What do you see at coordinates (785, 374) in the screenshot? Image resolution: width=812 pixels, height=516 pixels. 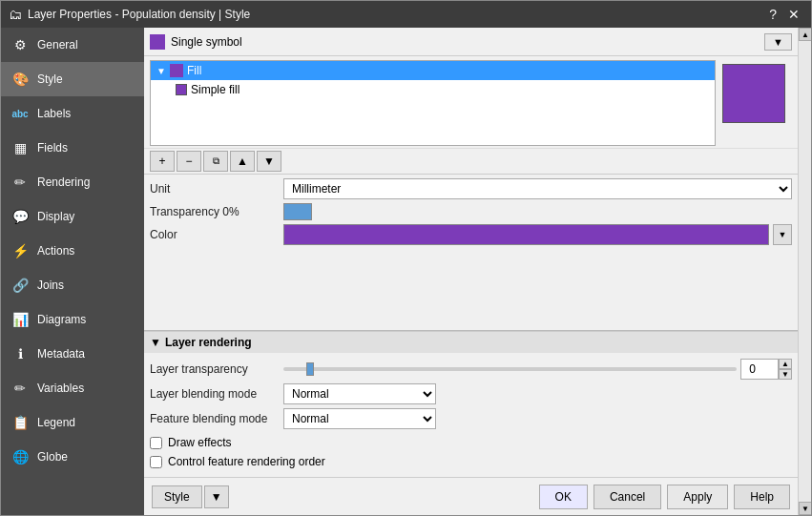 I see `spinner-down-btn: ▼` at bounding box center [785, 374].